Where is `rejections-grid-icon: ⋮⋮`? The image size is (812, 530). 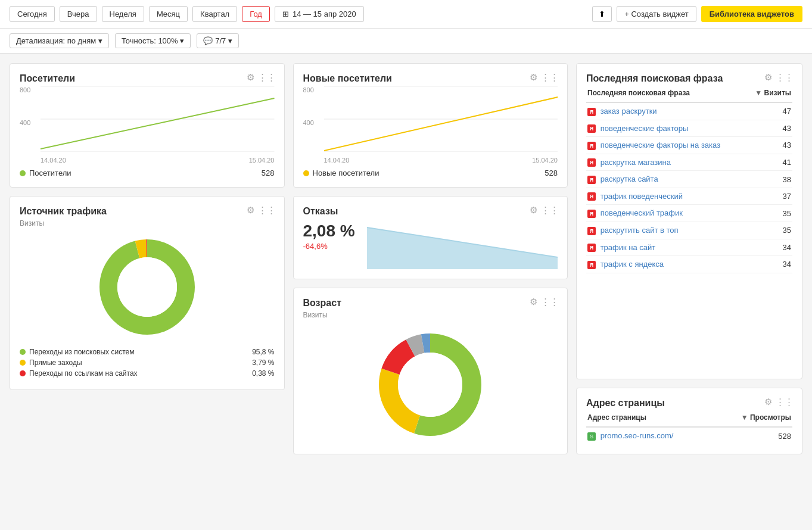
rejections-grid-icon: ⋮⋮ is located at coordinates (550, 210).